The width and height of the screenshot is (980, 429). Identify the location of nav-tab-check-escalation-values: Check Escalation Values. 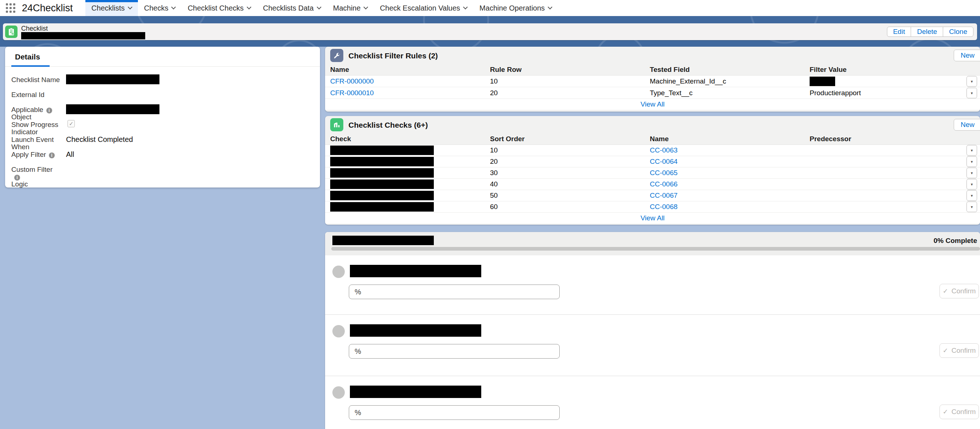
(423, 8).